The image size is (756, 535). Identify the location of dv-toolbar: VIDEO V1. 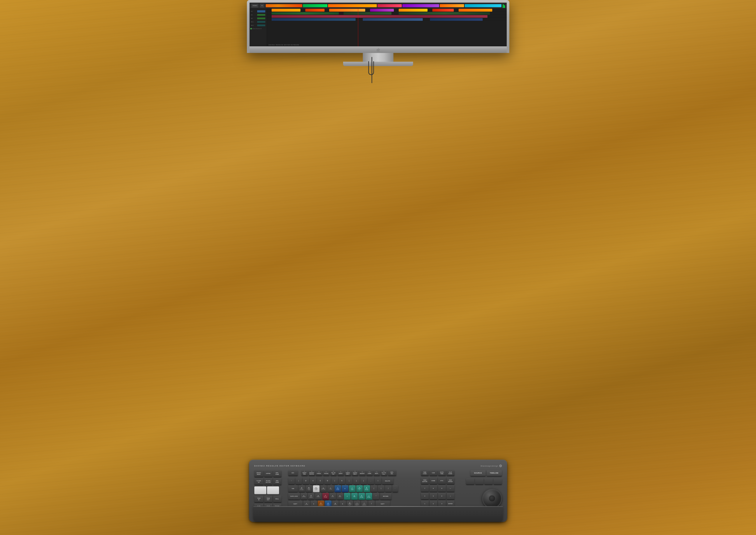
(314, 6).